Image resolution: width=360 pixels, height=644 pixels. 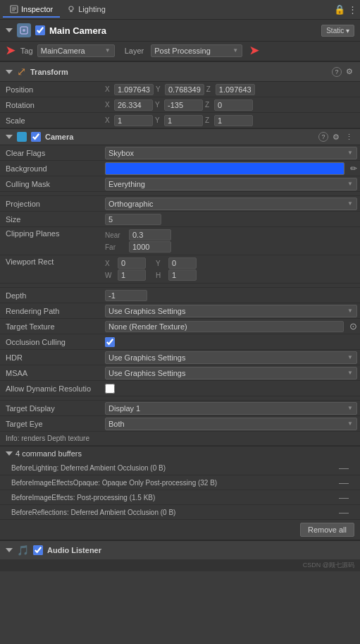 I want to click on audio-active-checkbox, so click(x=38, y=550).